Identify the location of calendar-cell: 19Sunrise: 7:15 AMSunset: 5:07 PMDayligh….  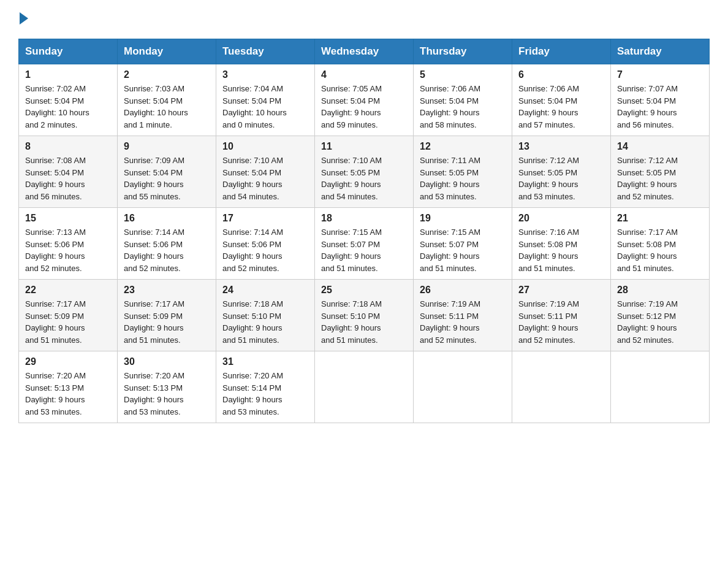
(463, 244).